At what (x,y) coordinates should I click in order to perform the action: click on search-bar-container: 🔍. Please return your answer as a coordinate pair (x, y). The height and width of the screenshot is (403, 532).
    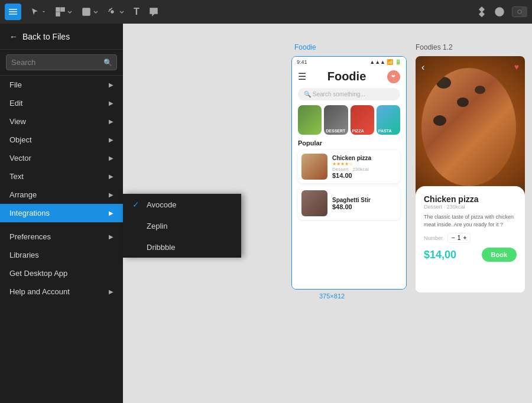
    Looking at the image, I should click on (61, 63).